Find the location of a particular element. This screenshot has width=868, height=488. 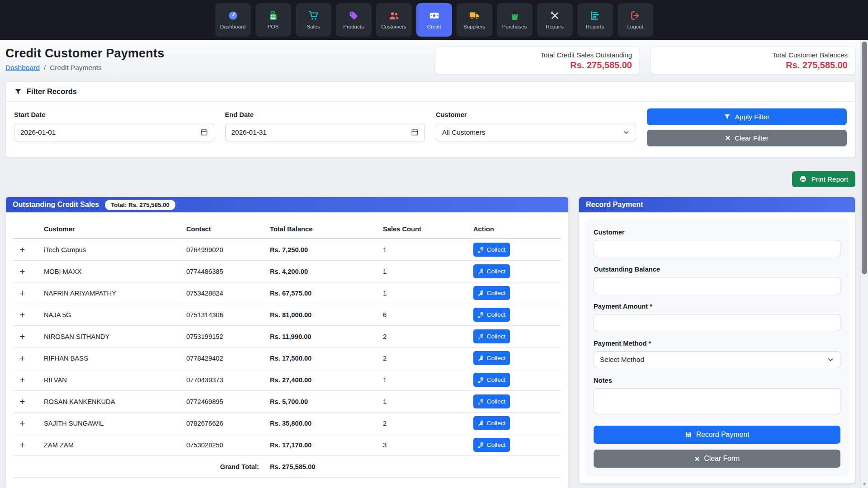

nav-item-credit: Credit is located at coordinates (434, 20).